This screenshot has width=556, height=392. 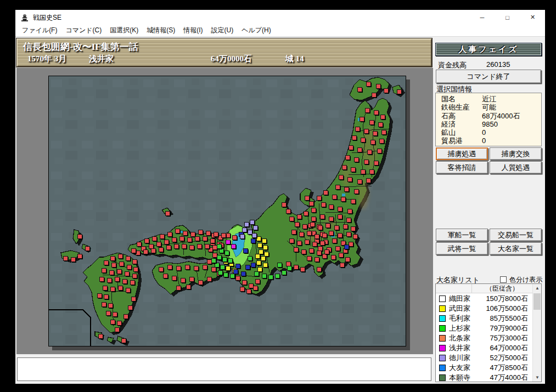 What do you see at coordinates (484, 358) in the screenshot?
I see `daimyo-row: 徳川家52万5000石` at bounding box center [484, 358].